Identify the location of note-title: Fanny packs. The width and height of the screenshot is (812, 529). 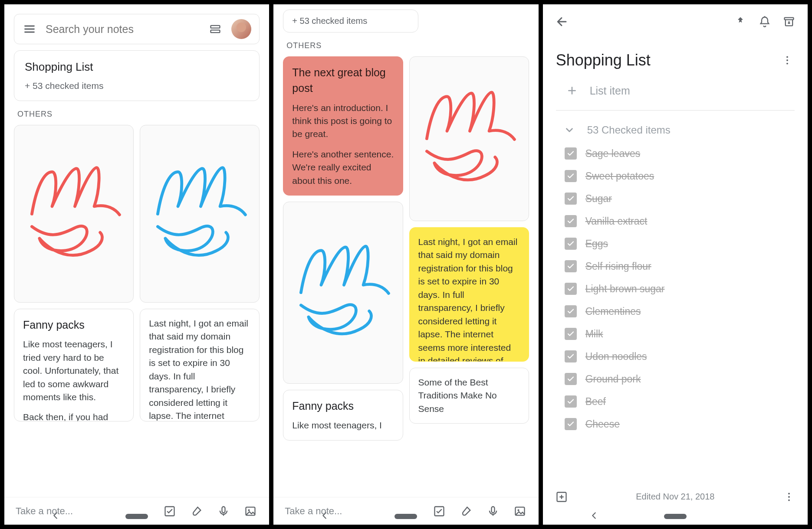
(343, 406).